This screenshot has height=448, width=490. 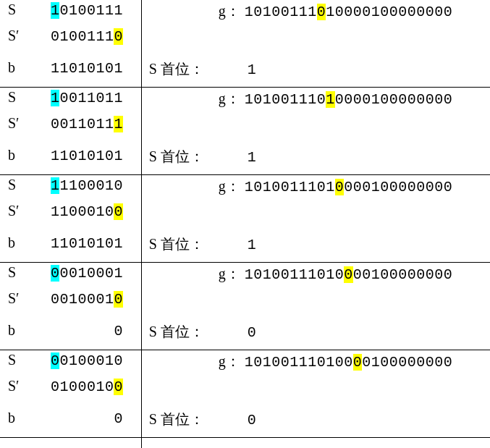 I want to click on left-cell: S10100111 S′01001110 b11010101, so click(x=71, y=43).